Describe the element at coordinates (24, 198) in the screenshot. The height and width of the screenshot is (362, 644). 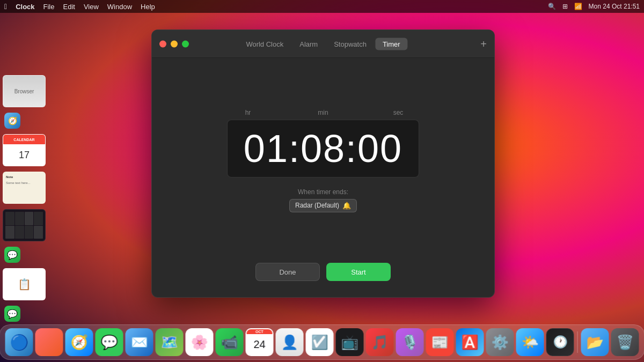
I see `left-panel: Browser 🧭 CALENDAR 17 Note Some text her…` at that location.